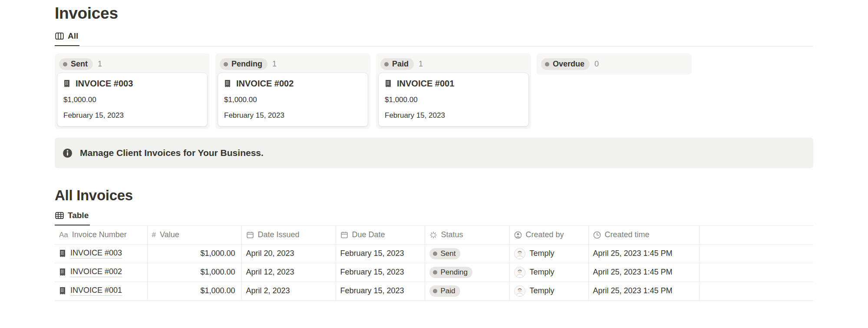 The image size is (868, 328). I want to click on board-group-overdue: Overdue 0, so click(614, 64).